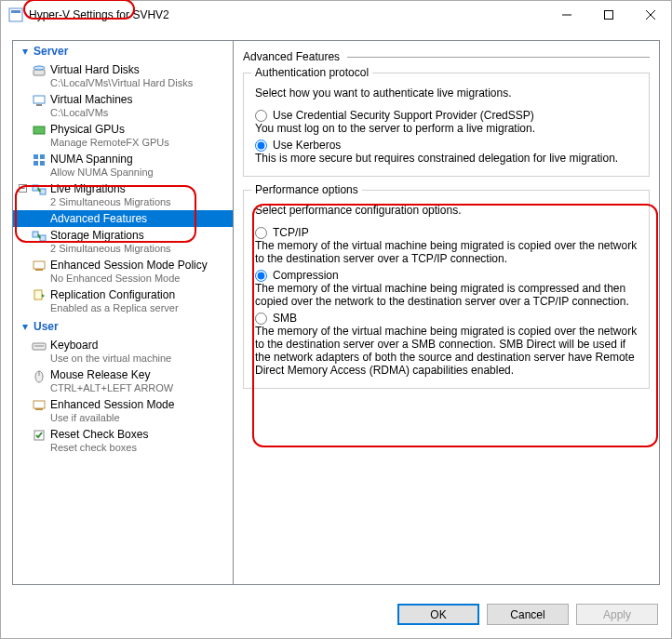 The height and width of the screenshot is (639, 672). Describe the element at coordinates (312, 73) in the screenshot. I see `group-auth-title: Authentication protocol` at that location.